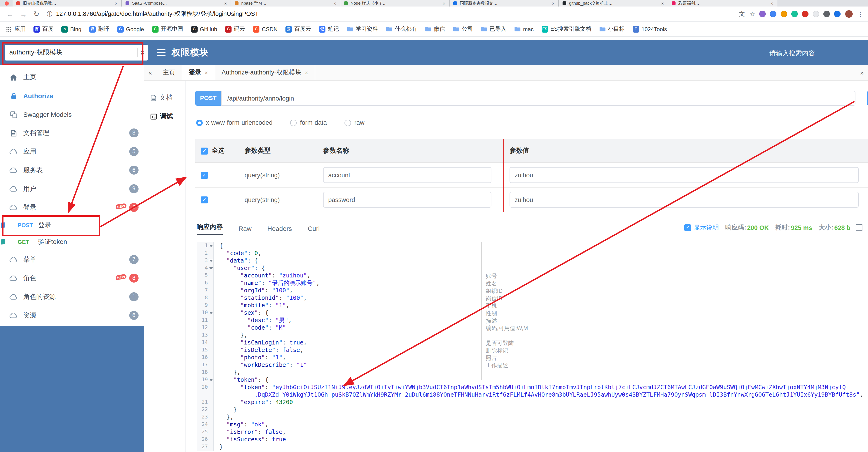  I want to click on browser-tab: 彩票福利…×, so click(723, 3).